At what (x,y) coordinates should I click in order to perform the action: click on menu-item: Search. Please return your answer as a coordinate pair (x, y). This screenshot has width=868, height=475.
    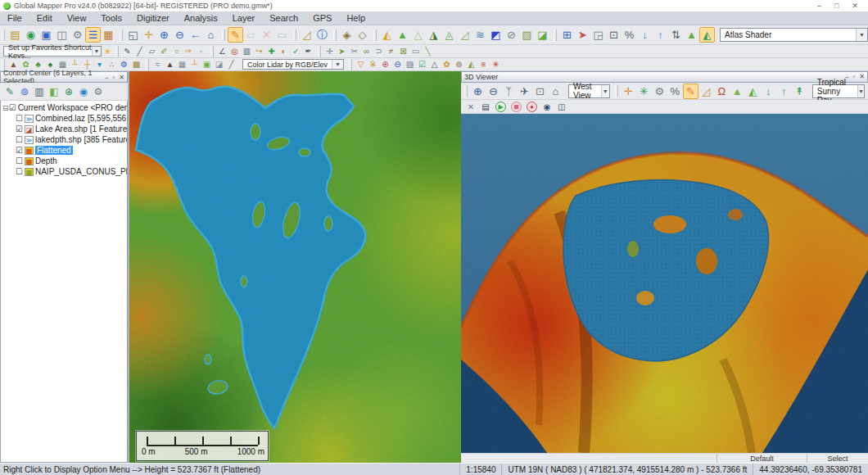
    Looking at the image, I should click on (283, 18).